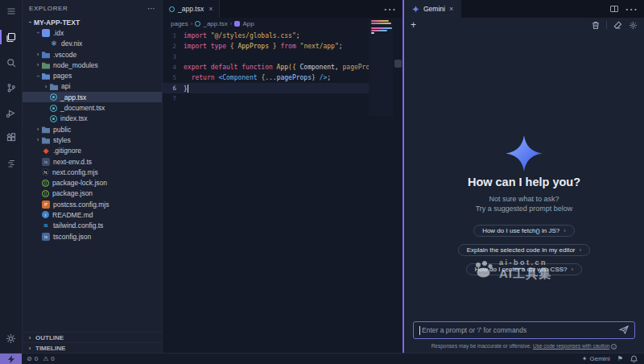 The height and width of the screenshot is (364, 644). Describe the element at coordinates (524, 330) in the screenshot. I see `prompt-input: Enter a prompt or '/' for commands` at that location.